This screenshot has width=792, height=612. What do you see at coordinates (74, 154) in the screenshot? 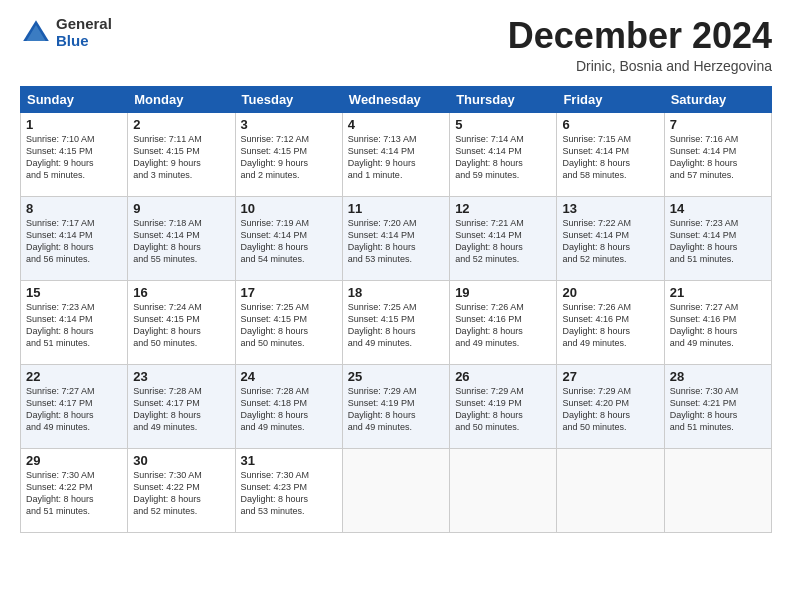
I see `calendar-cell: 1Sunrise: 7:10 AM Sunset: 4:15 PM Daylig…` at bounding box center [74, 154].